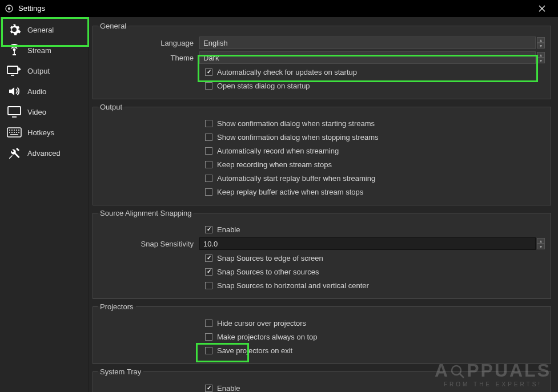  What do you see at coordinates (542, 9) in the screenshot?
I see `close-button` at bounding box center [542, 9].